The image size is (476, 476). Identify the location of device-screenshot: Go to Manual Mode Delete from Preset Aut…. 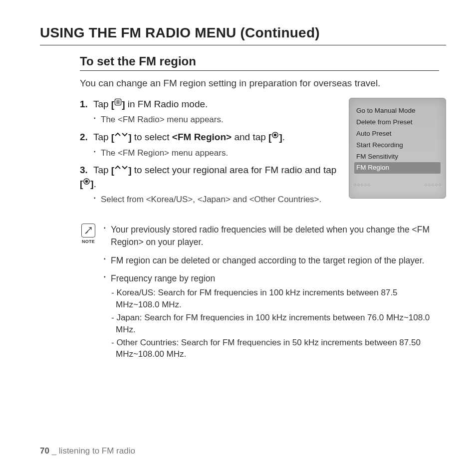
(397, 148).